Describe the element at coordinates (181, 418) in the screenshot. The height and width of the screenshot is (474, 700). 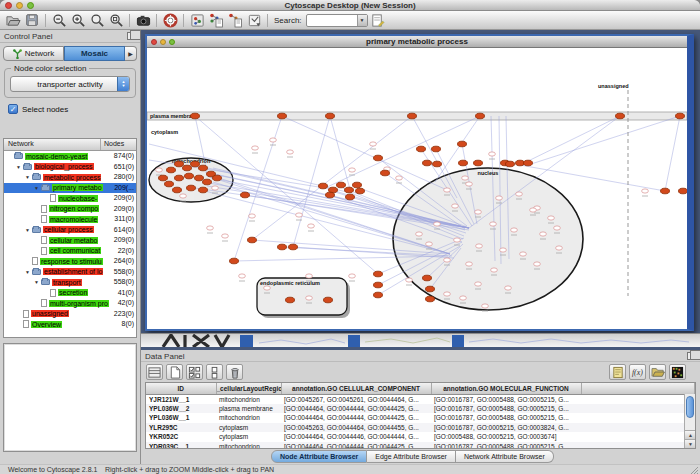
I see `table-cell: YPL036W__1` at that location.